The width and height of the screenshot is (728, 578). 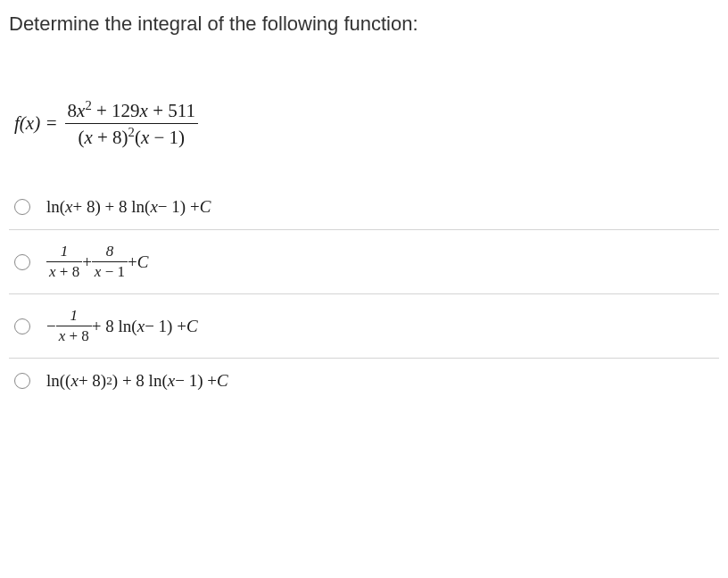 What do you see at coordinates (364, 207) in the screenshot?
I see `option-1: ln(x + 8) + 8 ln(x − 1) + C` at bounding box center [364, 207].